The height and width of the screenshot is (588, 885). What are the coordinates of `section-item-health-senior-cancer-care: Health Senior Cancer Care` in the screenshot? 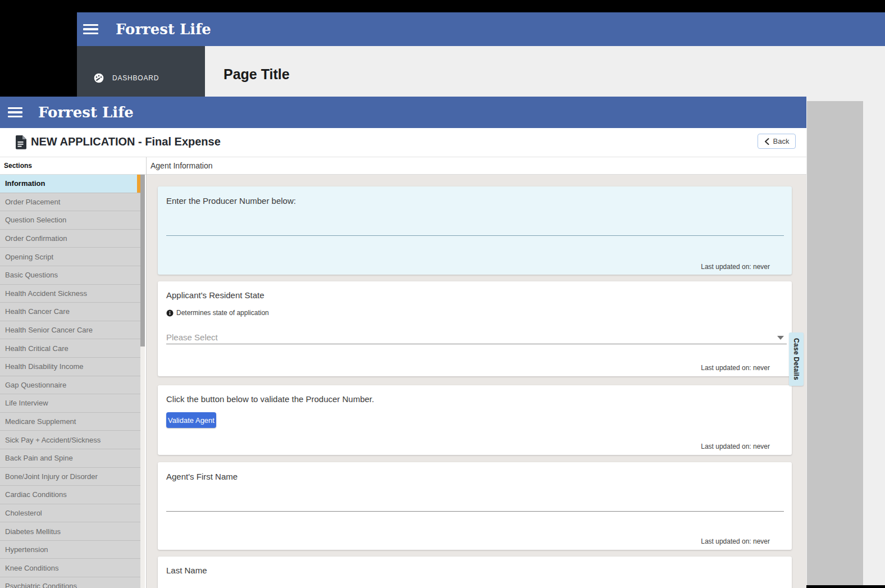 It's located at (70, 330).